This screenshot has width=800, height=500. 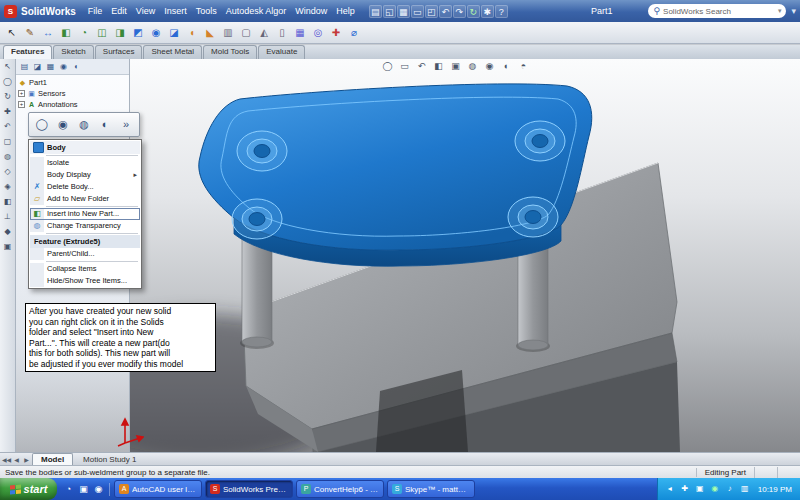 I want to click on hide-body-icon: ◉, so click(x=63, y=124).